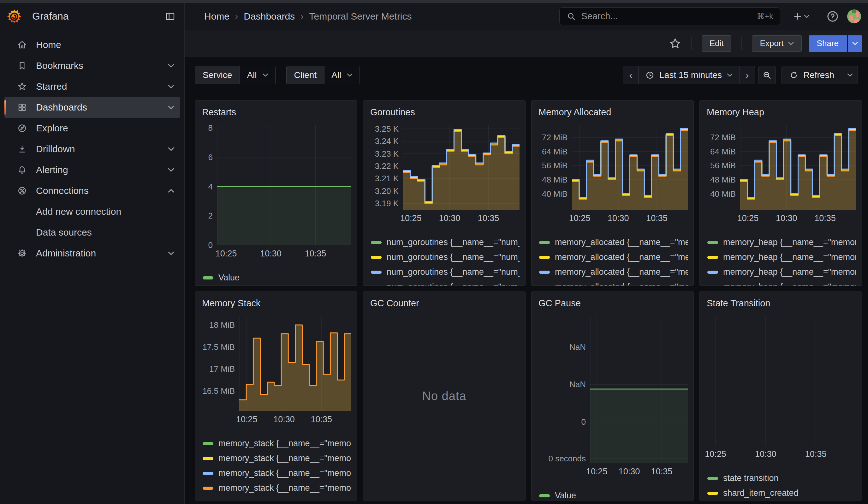  What do you see at coordinates (812, 75) in the screenshot?
I see `refresh-button: Refresh` at bounding box center [812, 75].